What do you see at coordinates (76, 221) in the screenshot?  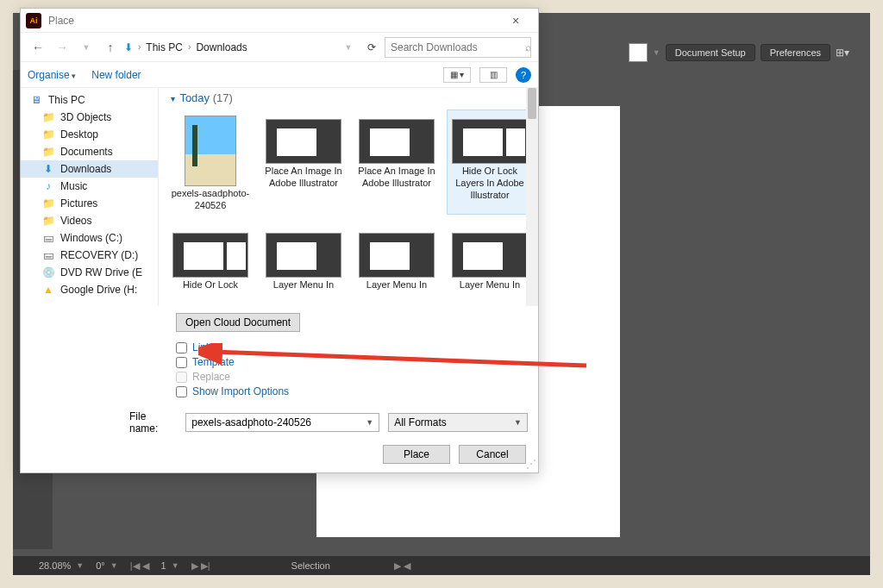 I see `sidebar-item-label: Videos` at bounding box center [76, 221].